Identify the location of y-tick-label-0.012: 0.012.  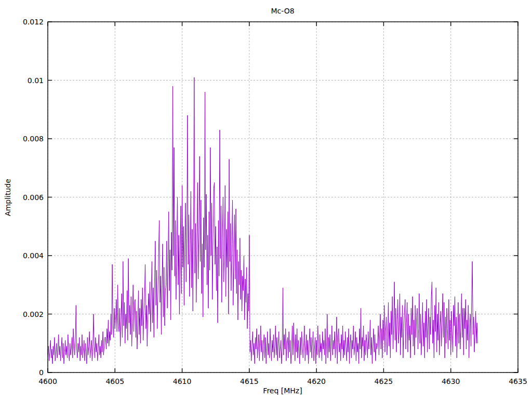
(33, 22).